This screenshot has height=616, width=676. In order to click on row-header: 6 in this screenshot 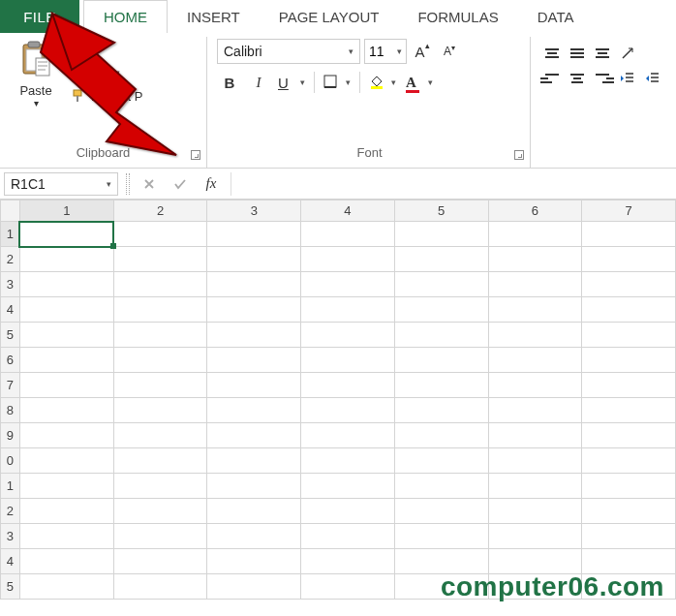, I will do `click(11, 360)`.